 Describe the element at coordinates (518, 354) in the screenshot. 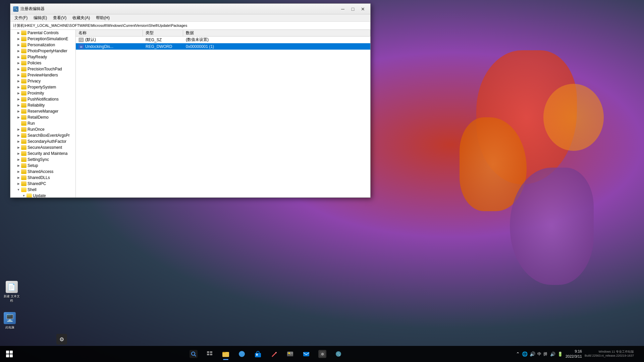

I see `up-arrow-icon: ⌃` at that location.